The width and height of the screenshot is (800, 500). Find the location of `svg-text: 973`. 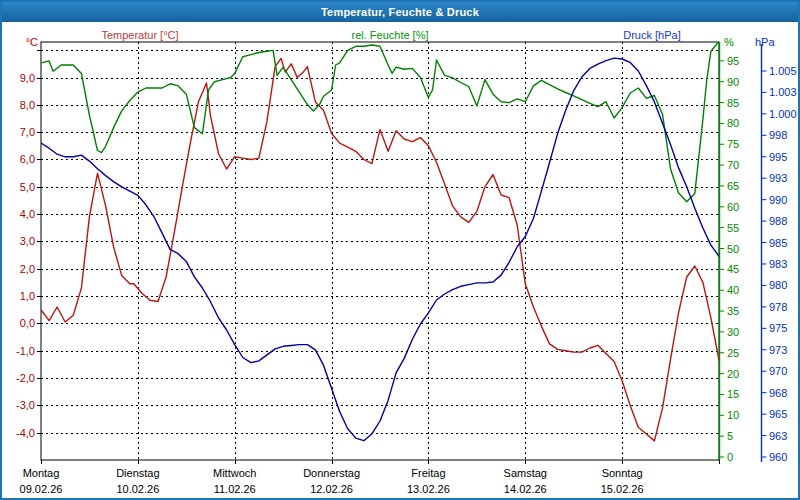

svg-text: 973 is located at coordinates (778, 350).